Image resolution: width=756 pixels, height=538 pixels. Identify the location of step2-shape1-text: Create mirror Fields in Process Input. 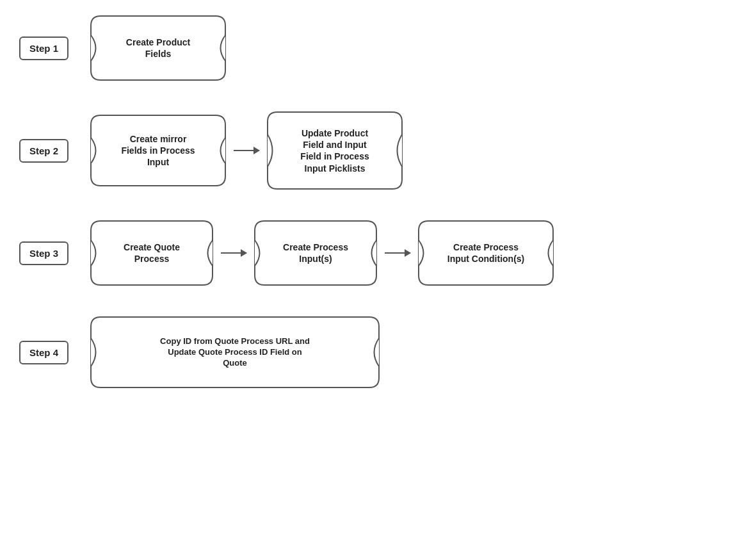
(159, 151).